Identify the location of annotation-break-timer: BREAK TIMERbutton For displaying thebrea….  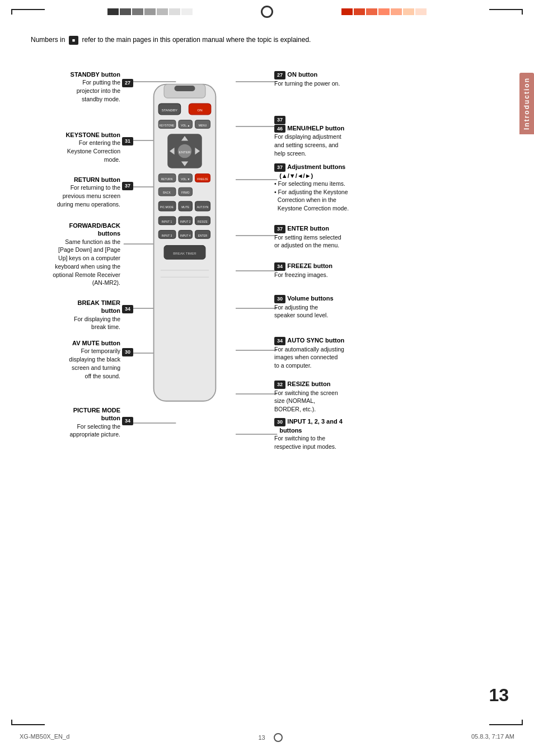
(72, 315).